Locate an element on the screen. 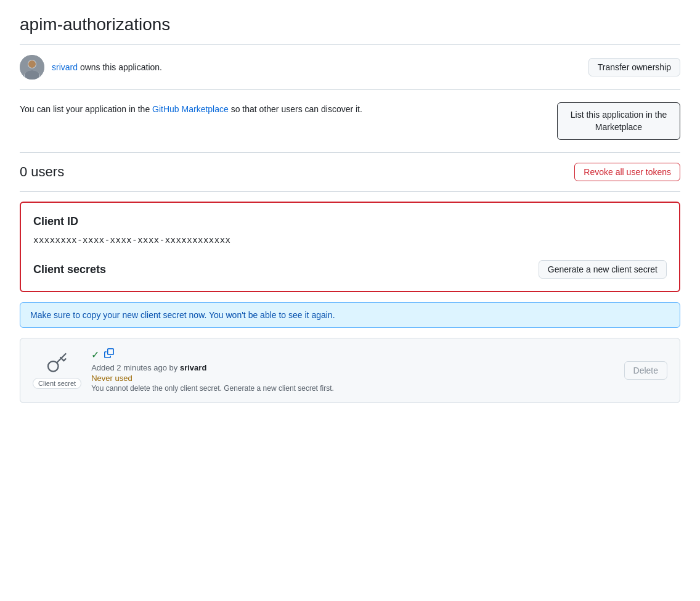 The height and width of the screenshot is (601, 700). page-title: apim-authorizations is located at coordinates (350, 25).